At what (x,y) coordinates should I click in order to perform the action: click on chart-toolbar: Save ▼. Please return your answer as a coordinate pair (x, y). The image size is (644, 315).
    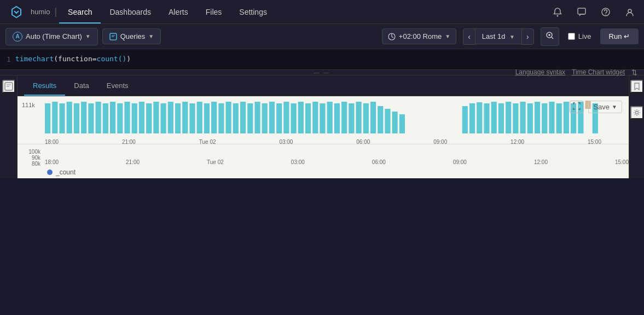
    Looking at the image, I should click on (596, 107).